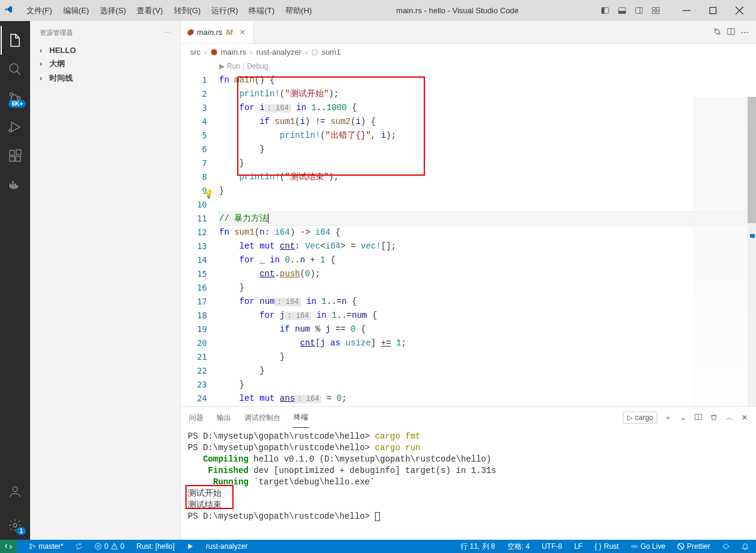 This screenshot has height=553, width=756. I want to click on menu-run: 运行(R), so click(225, 11).